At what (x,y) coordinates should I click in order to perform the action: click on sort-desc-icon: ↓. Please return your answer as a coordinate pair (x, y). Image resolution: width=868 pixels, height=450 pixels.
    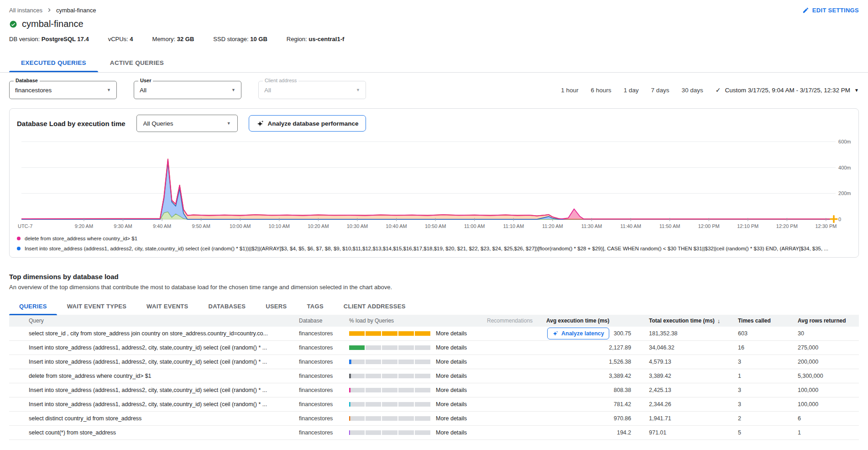
    Looking at the image, I should click on (719, 321).